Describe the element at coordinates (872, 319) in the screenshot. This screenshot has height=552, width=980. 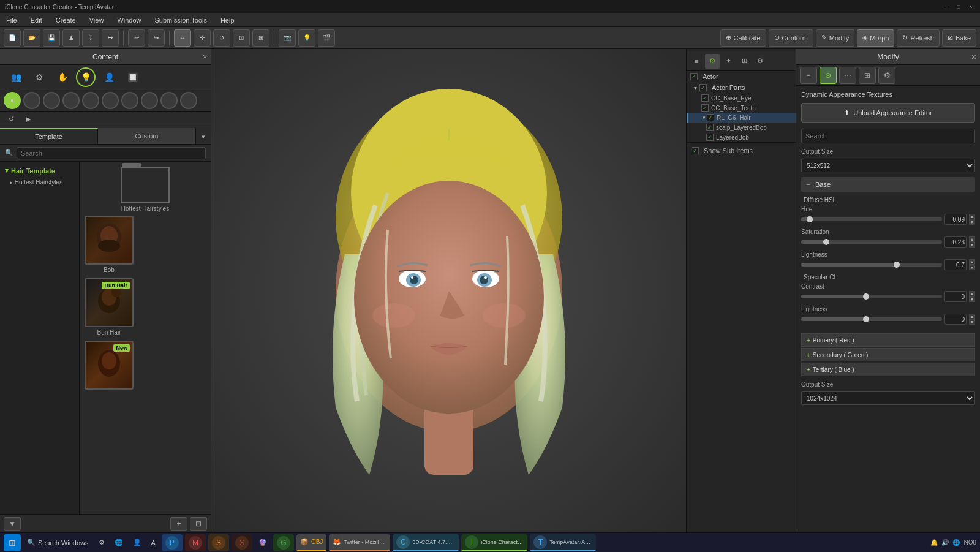
I see `spec-lightness-track` at that location.